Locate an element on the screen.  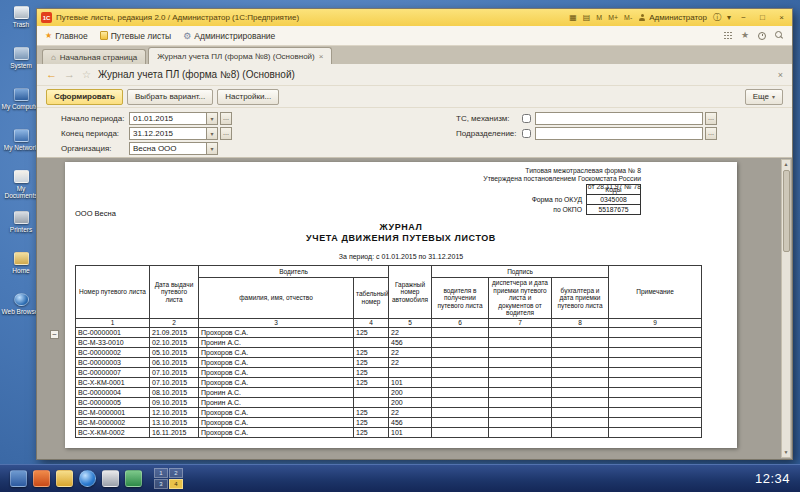
table-row: ВС-Х-КМ-0001 07.10.2015 Прохоров С.А. 12… is located at coordinates (389, 382).